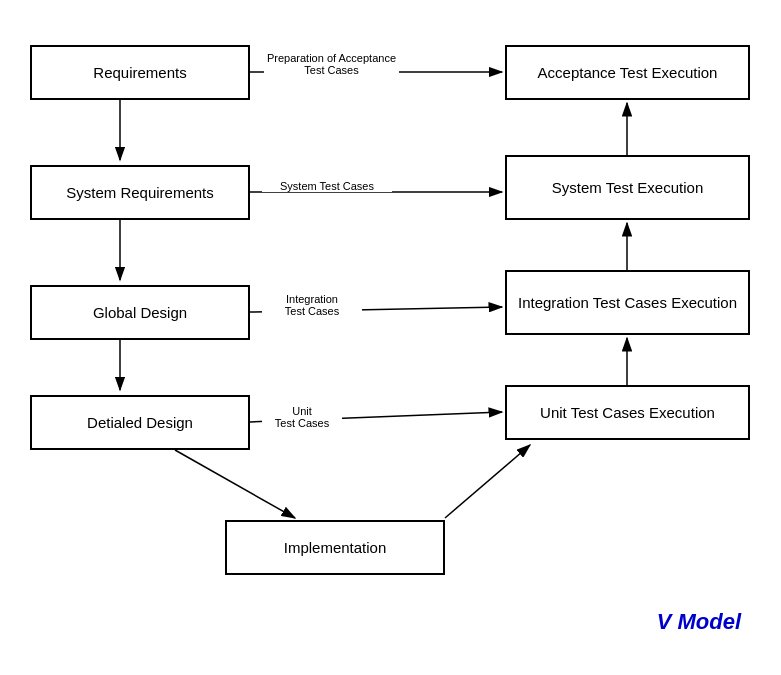  I want to click on system-requirements-box: System Requirements, so click(140, 192).